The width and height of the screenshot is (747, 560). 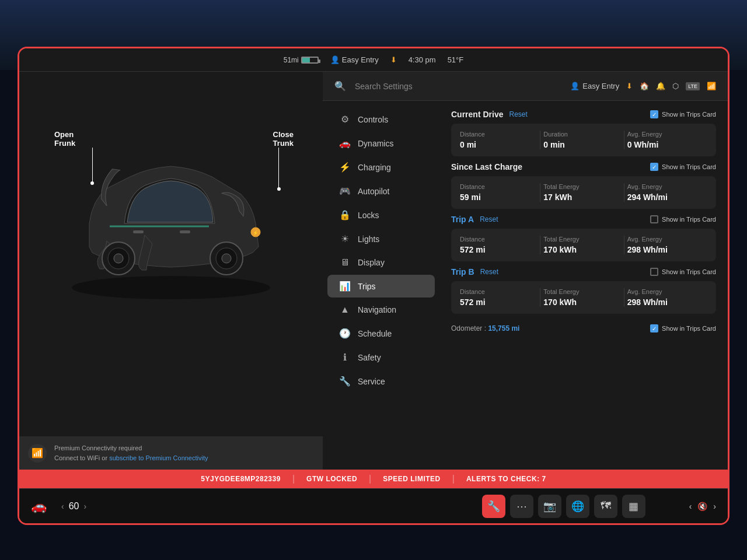 I want to click on display-label: Display, so click(x=371, y=262).